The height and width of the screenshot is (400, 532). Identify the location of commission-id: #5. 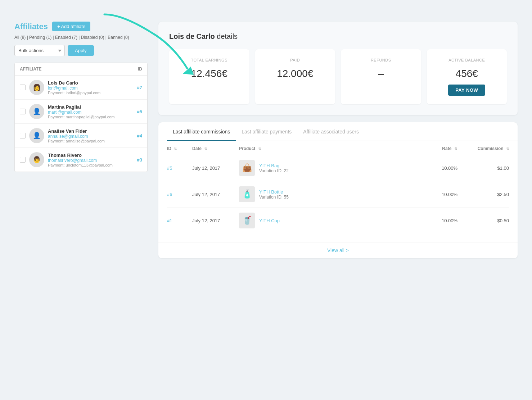
(180, 168).